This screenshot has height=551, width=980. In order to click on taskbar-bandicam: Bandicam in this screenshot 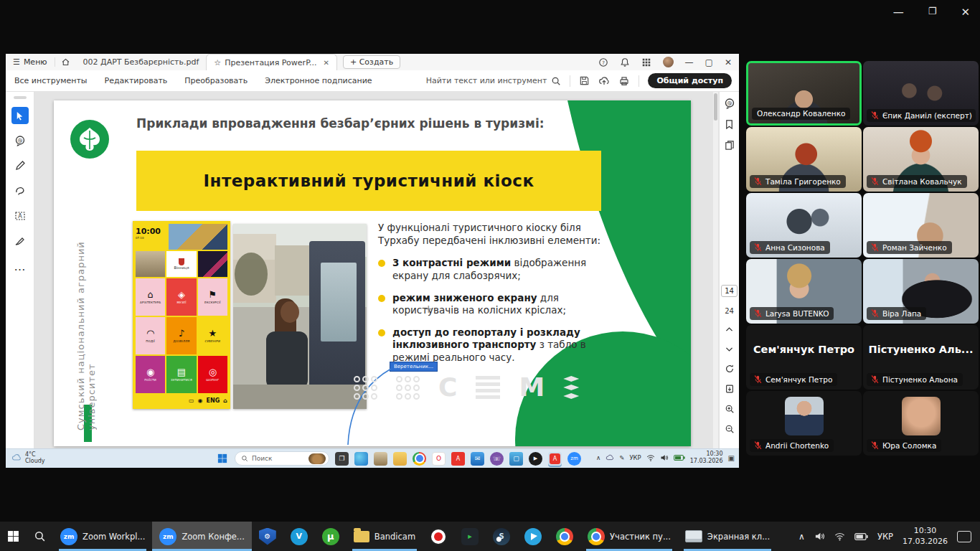, I will do `click(385, 537)`.